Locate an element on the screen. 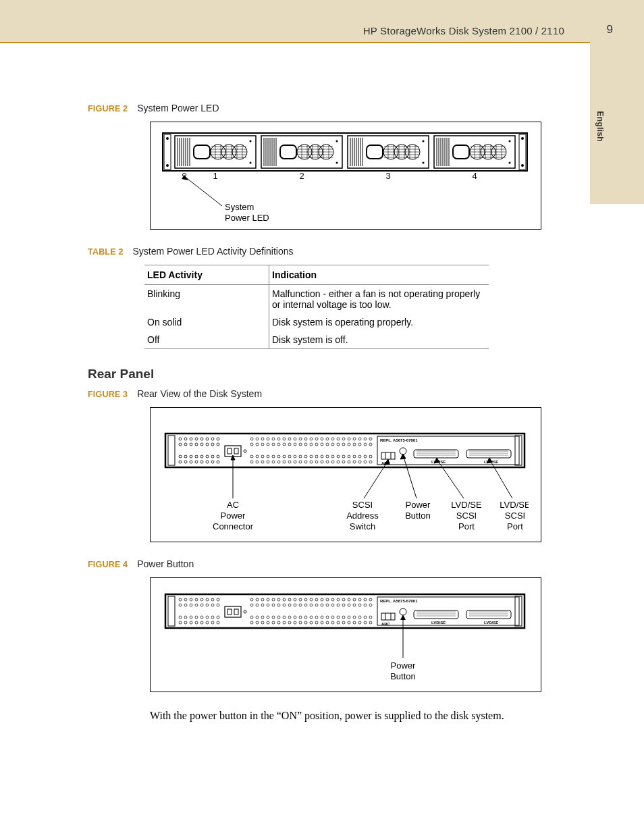 This screenshot has width=644, height=834. figure4-caption-row: FIGURE 4 Power Button is located at coordinates (322, 564).